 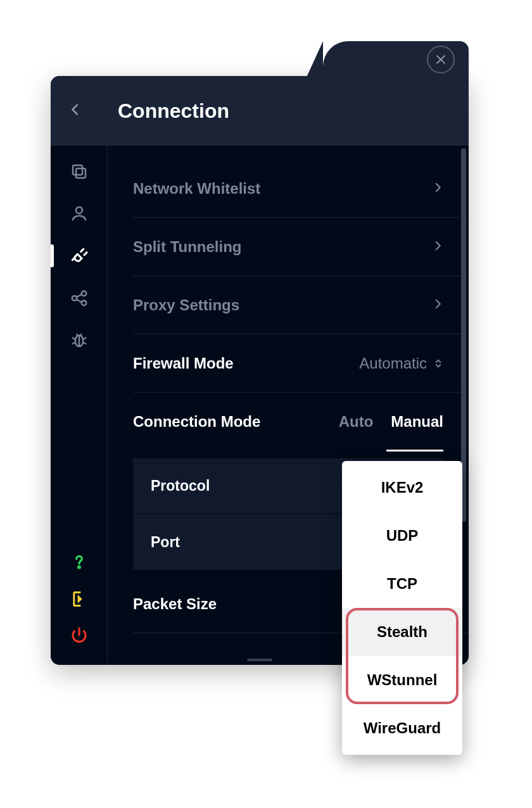 I want to click on protocol-option-stealth: Stealth, so click(x=402, y=632).